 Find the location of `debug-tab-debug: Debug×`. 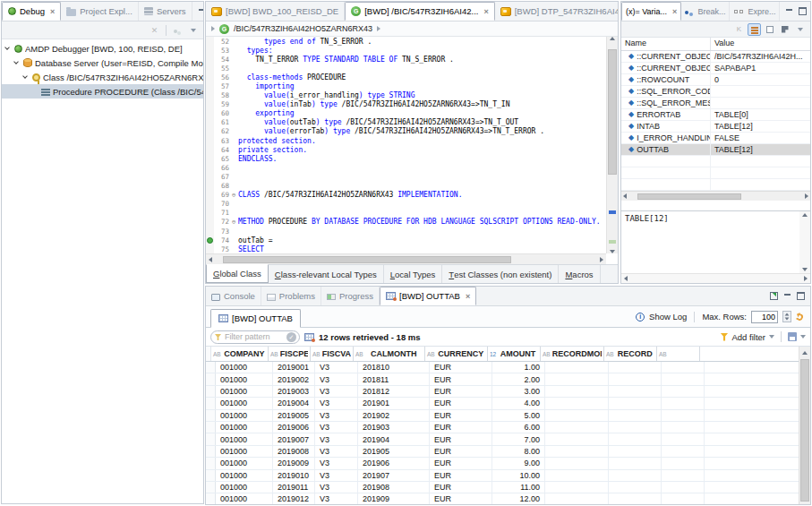

debug-tab-debug: Debug× is located at coordinates (31, 11).